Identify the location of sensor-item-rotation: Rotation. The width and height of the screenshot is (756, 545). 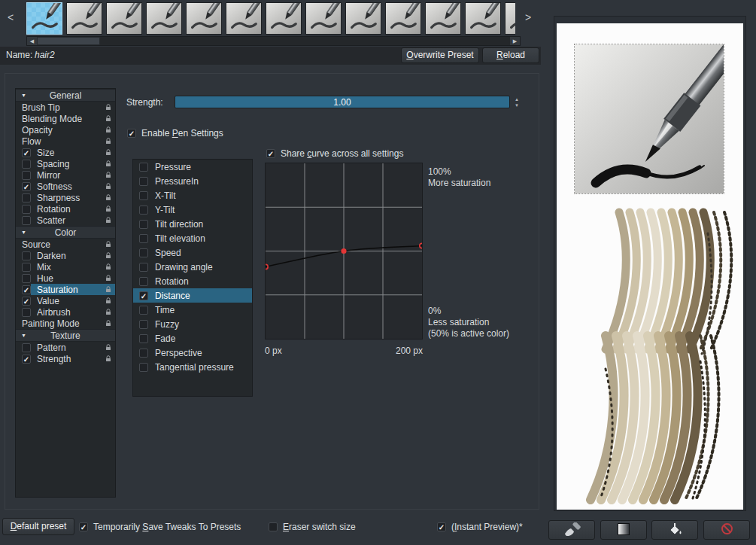
(193, 282).